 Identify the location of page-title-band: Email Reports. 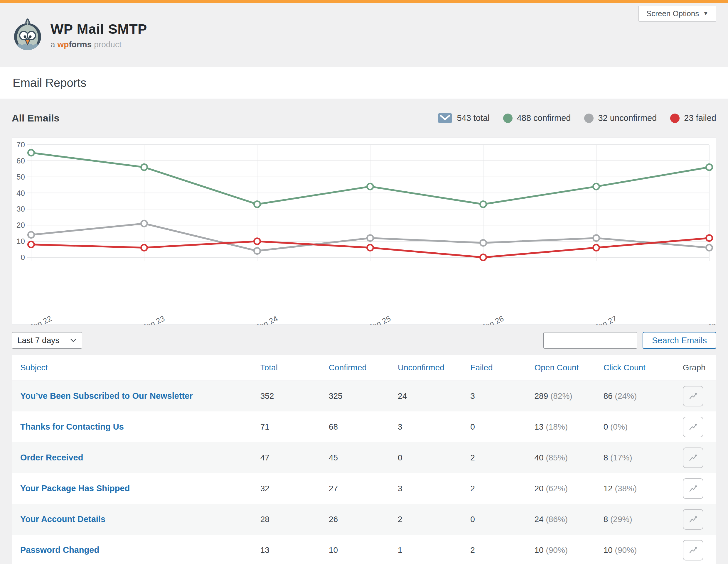
(364, 83).